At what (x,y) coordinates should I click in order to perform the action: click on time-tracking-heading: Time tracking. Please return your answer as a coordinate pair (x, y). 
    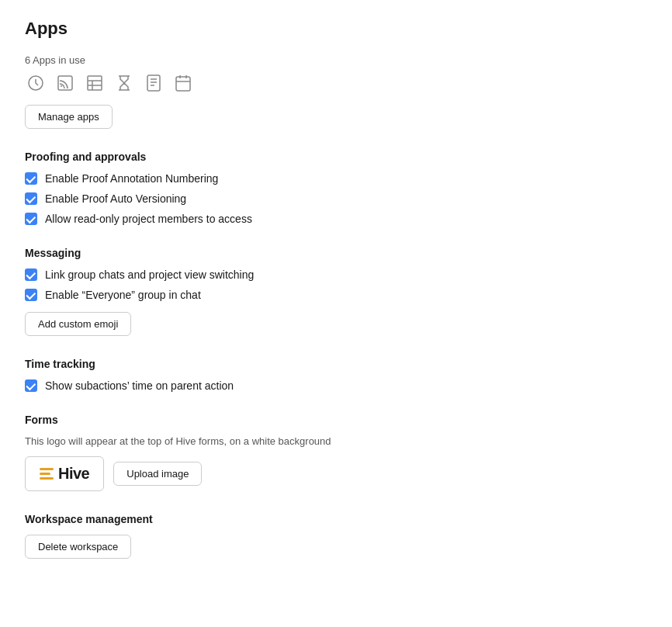
    Looking at the image, I should click on (336, 364).